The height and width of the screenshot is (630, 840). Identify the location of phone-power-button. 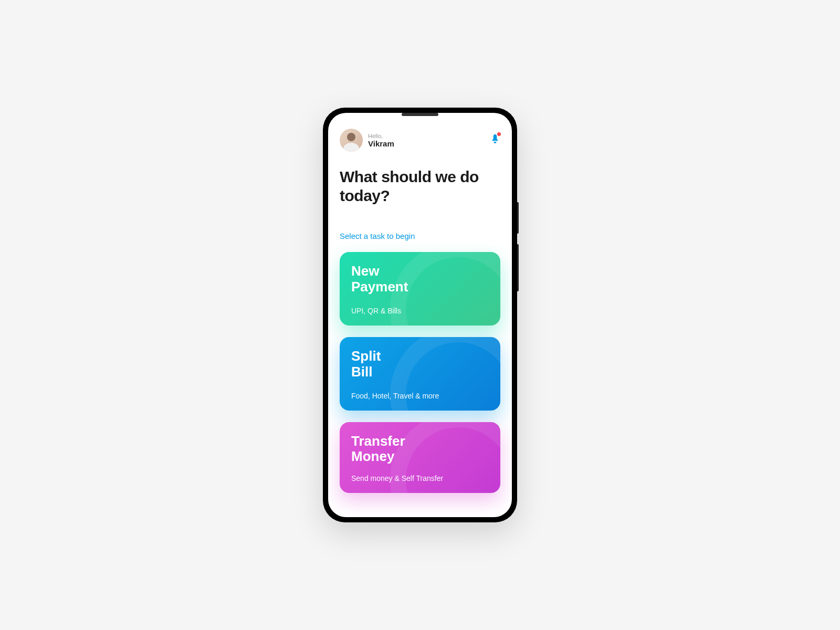
(518, 268).